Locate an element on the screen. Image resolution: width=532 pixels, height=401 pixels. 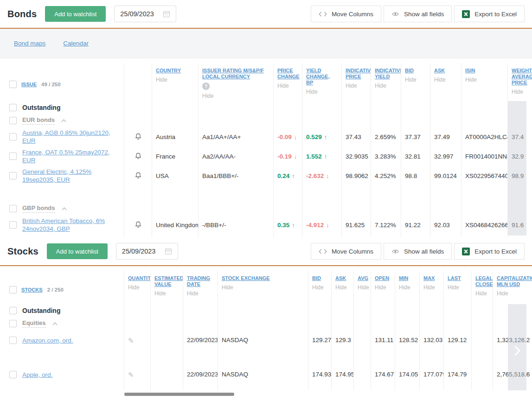
group-label: Equities is located at coordinates (34, 324).